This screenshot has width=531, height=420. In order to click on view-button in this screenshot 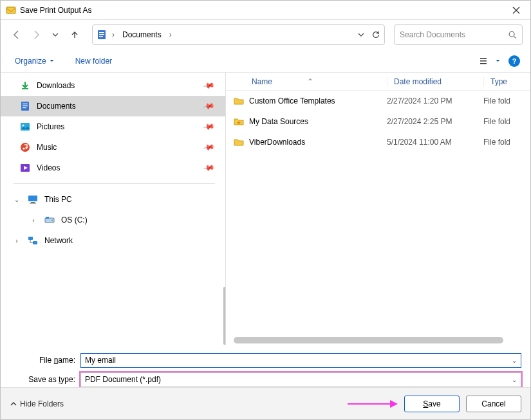, I will do `click(485, 61)`.